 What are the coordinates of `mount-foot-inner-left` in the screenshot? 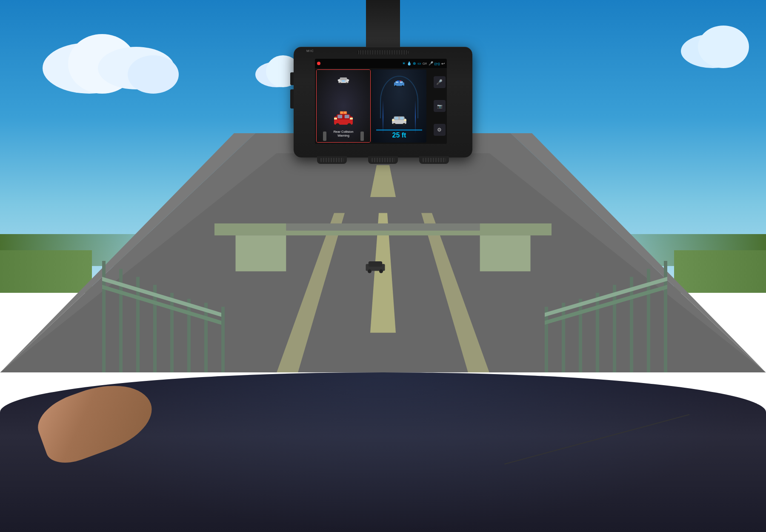 It's located at (332, 160).